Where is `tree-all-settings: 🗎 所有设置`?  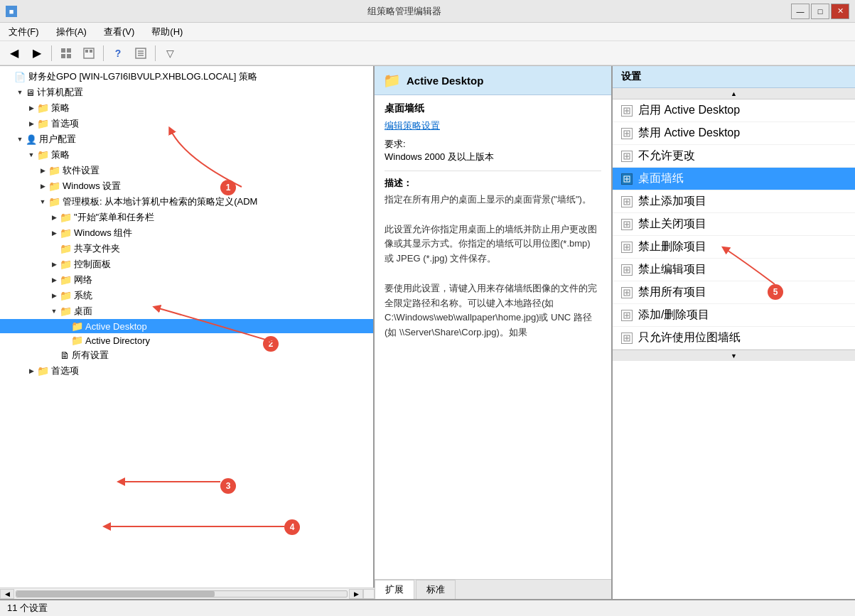 tree-all-settings: 🗎 所有设置 is located at coordinates (186, 355).